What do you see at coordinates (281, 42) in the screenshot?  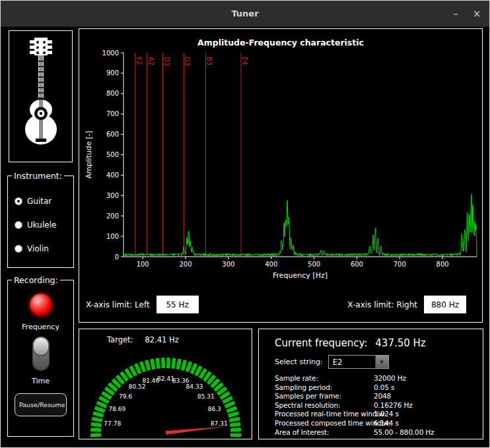 I see `chart-title: Amplitude-Frequency characteristic` at bounding box center [281, 42].